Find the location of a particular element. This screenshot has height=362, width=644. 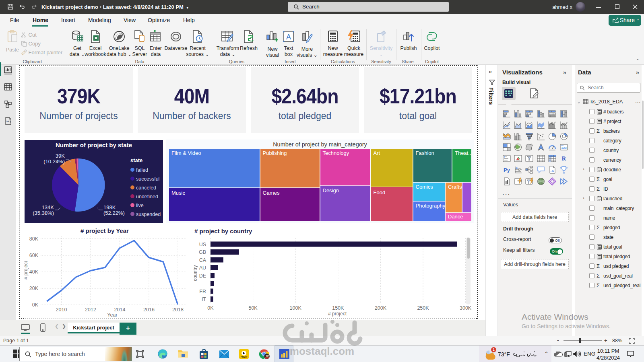

svg-text: Py is located at coordinates (507, 170).